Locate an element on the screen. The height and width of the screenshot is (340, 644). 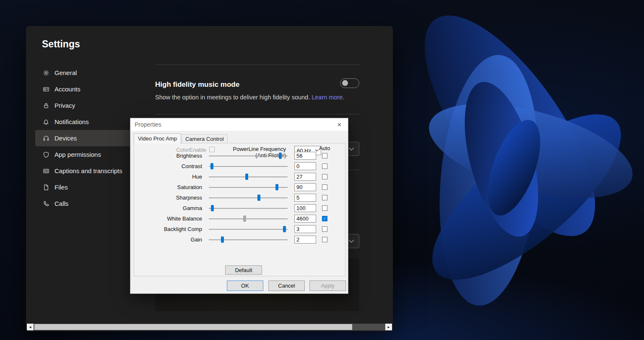
saturation-value-input is located at coordinates (305, 187).